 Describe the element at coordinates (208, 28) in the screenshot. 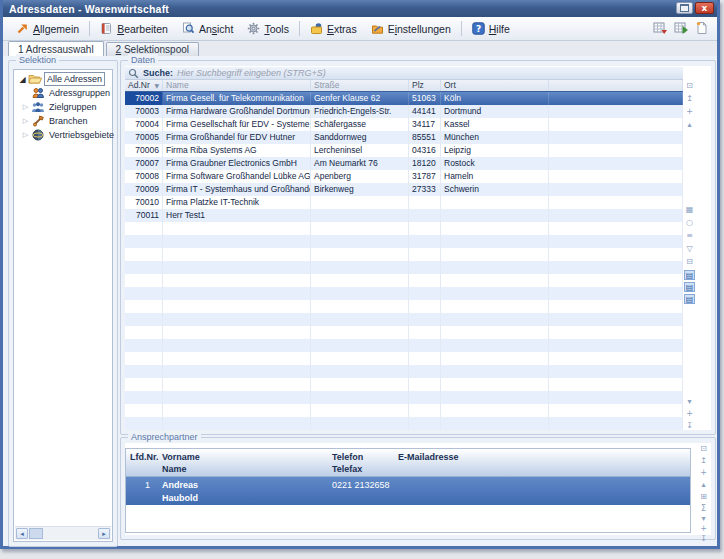

I see `menu-item-ansicht: Ansicht` at that location.